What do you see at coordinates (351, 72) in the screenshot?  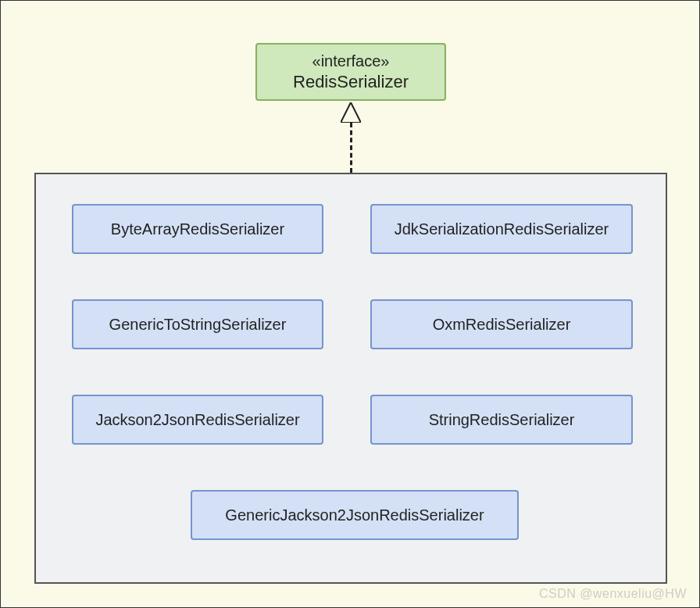 I see `interface-node: «interface» RedisSerializer` at bounding box center [351, 72].